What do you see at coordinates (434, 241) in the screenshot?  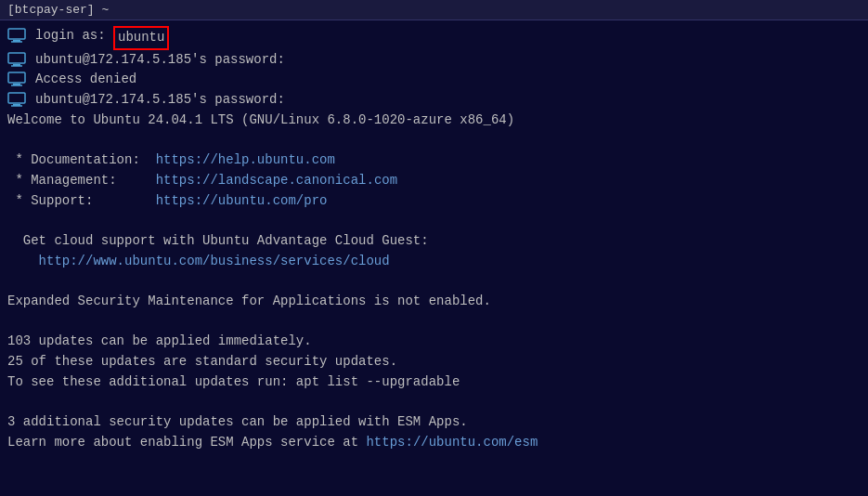 I see `line-cloud-1: Get cloud support with Ubuntu Advantage …` at bounding box center [434, 241].